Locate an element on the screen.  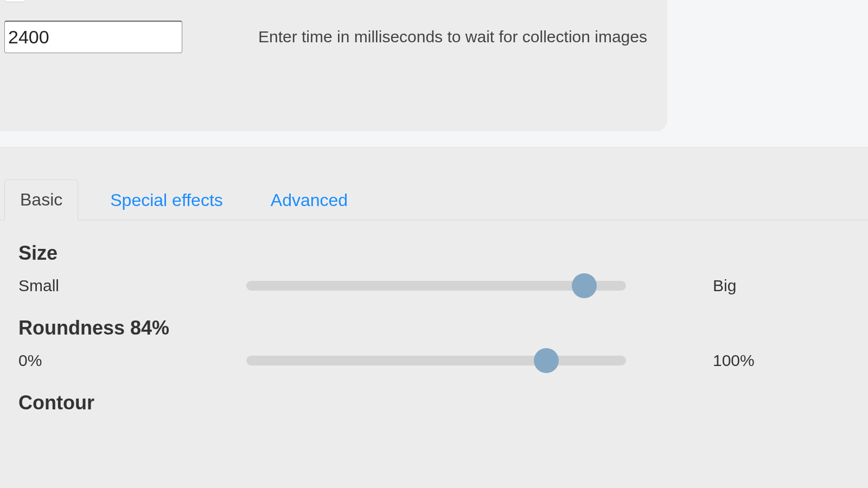
size-slider-row: Small Big is located at coordinates (435, 286).